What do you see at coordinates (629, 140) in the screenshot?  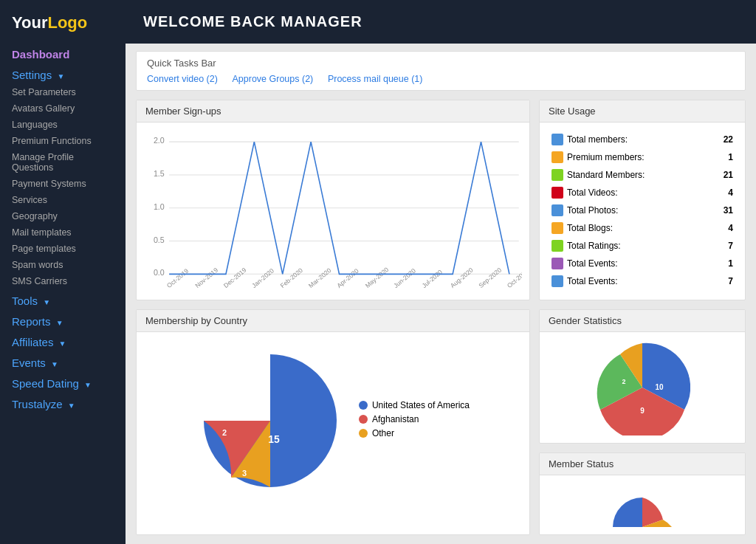 I see `usage-label: Total members:` at bounding box center [629, 140].